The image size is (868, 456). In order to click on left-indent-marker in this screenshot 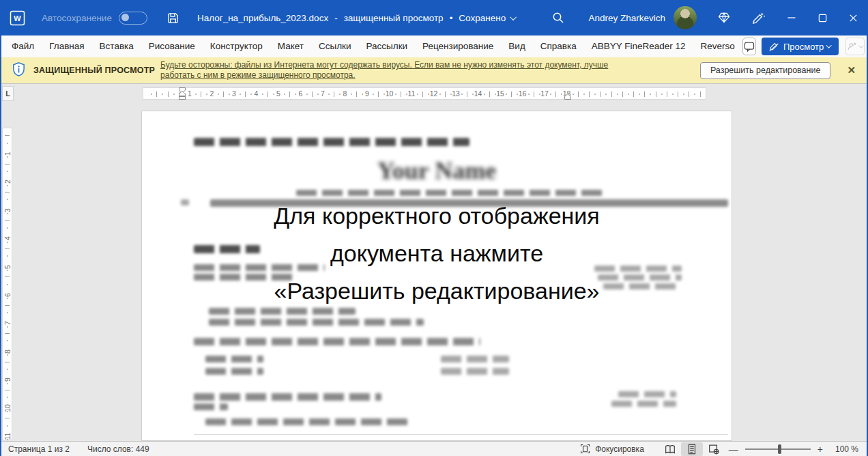, I will do `click(182, 96)`.